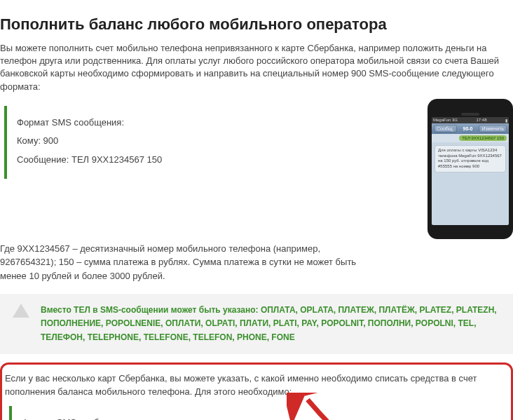  I want to click on alternative-keywords-text: Вместо ТЕЛ в SMS-сообщении может быть ук…, so click(271, 324).